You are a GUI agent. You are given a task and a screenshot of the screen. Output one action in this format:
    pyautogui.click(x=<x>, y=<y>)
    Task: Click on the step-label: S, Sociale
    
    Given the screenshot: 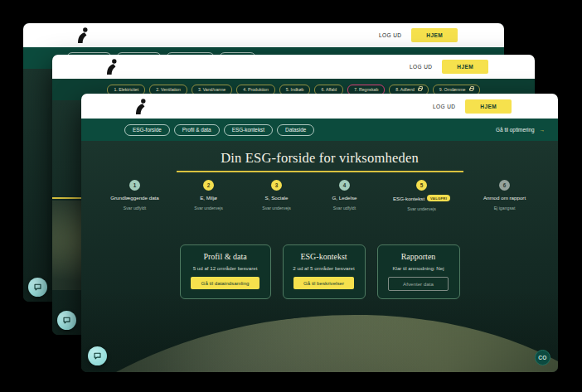 What is the action you would take?
    pyautogui.click(x=277, y=197)
    